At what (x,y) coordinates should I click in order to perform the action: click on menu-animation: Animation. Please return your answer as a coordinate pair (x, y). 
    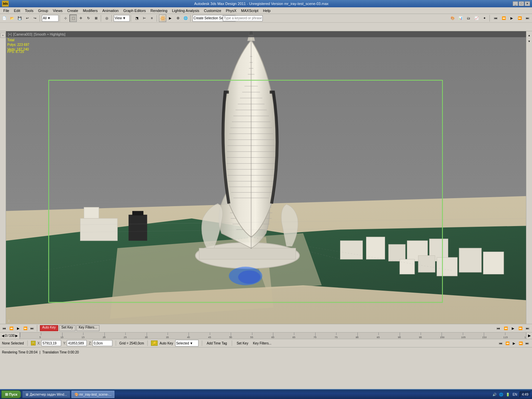
    Looking at the image, I should click on (110, 11).